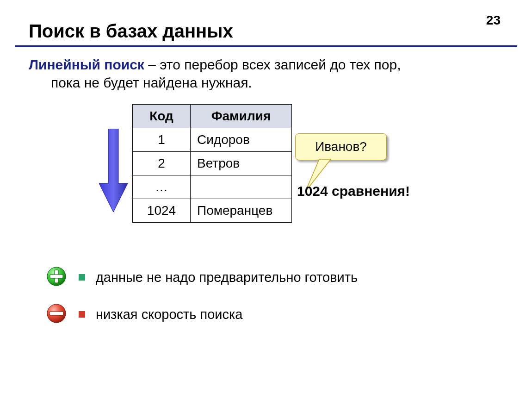 The height and width of the screenshot is (400, 532). I want to click on down-arrow-icon, so click(113, 170).